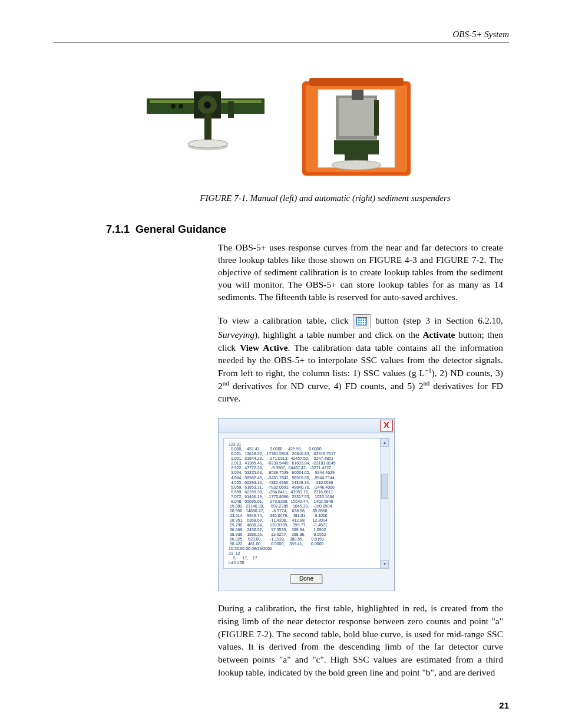 Image resolution: width=562 pixels, height=728 pixels. I want to click on done-button: Done, so click(306, 579).